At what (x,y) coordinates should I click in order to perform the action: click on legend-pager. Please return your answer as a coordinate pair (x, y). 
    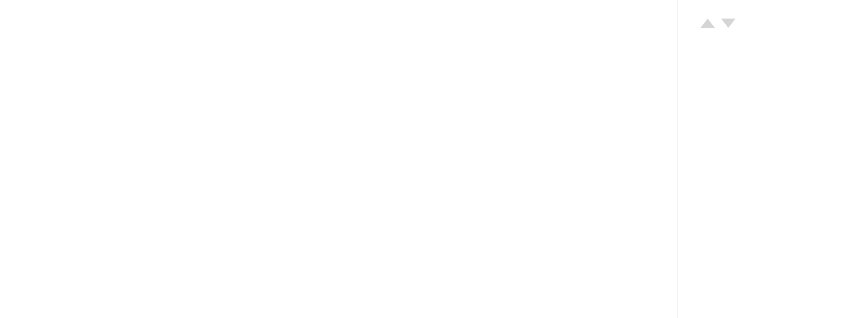
    Looking at the image, I should click on (774, 24).